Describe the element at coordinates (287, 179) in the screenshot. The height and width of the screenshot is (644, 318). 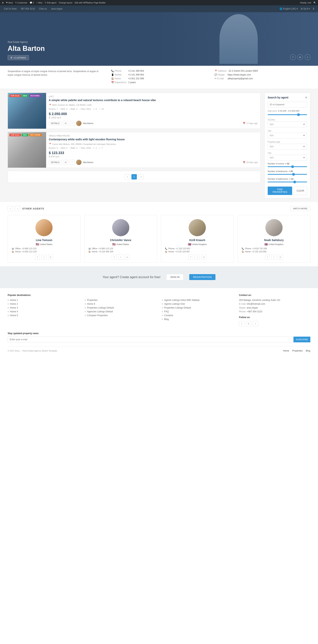
I see `bathrooms-label: Number of bathrooms: < 14` at that location.